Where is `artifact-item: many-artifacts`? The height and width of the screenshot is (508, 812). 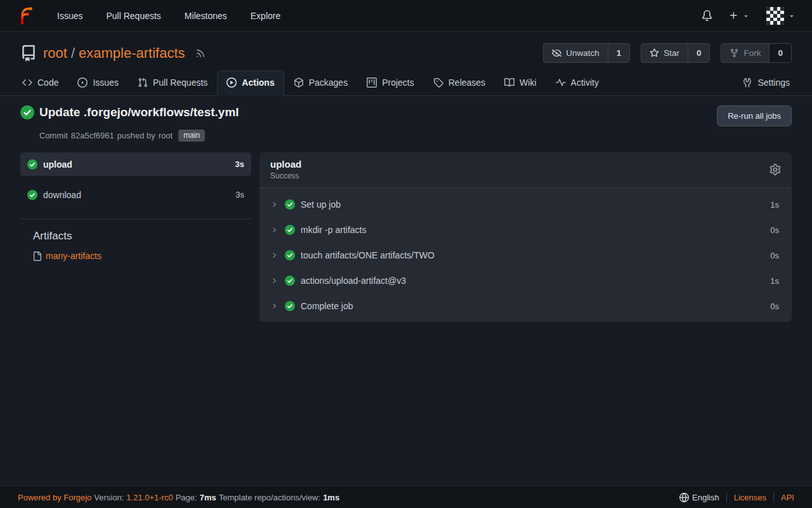
artifact-item: many-artifacts is located at coordinates (136, 256).